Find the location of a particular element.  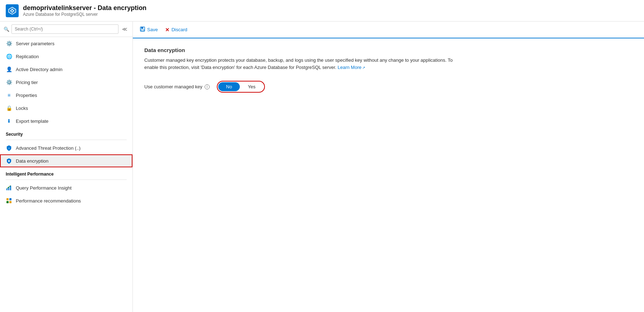

toggle-no-option: No is located at coordinates (229, 87).